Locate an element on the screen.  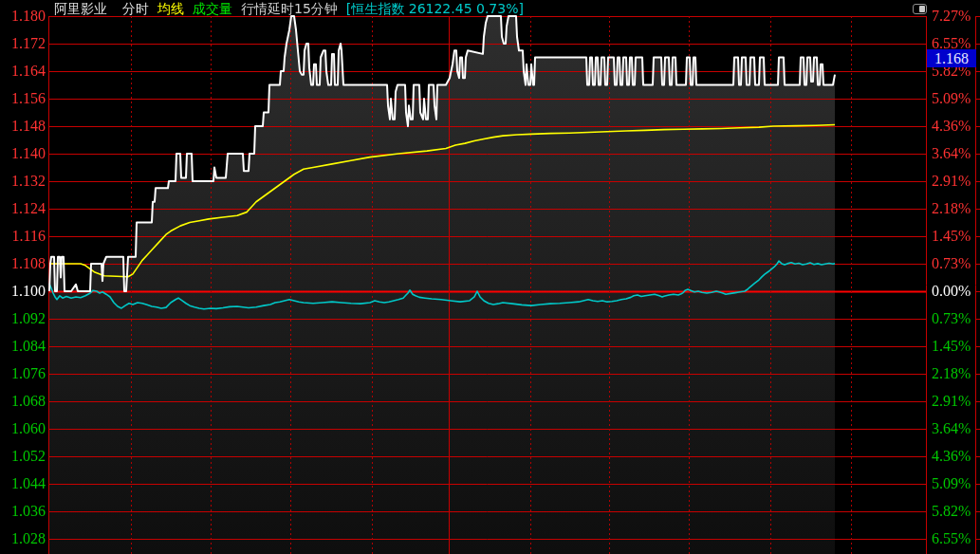
price-axis-label: 1.076 is located at coordinates (23, 374).